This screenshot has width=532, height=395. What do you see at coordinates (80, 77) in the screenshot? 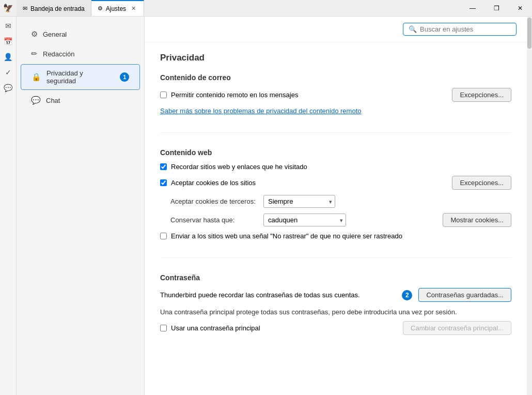
I see `sidebar-item-privacidad-label: Privacidad y seguridad` at bounding box center [80, 77].